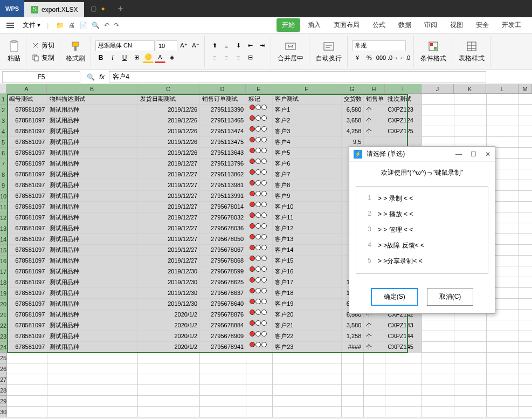 This screenshot has width=532, height=419. What do you see at coordinates (3, 229) in the screenshot?
I see `row-header: 13` at bounding box center [3, 229].